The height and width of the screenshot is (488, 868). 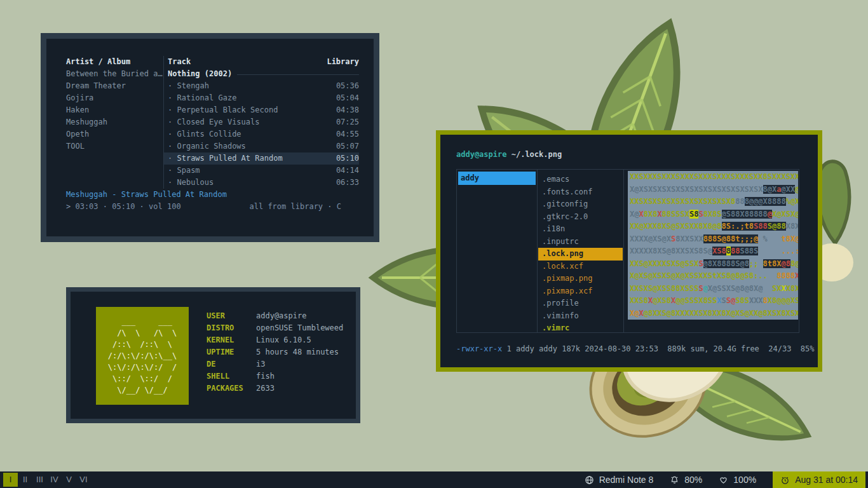 I want to click on preview-chars: S@, so click(x=731, y=301).